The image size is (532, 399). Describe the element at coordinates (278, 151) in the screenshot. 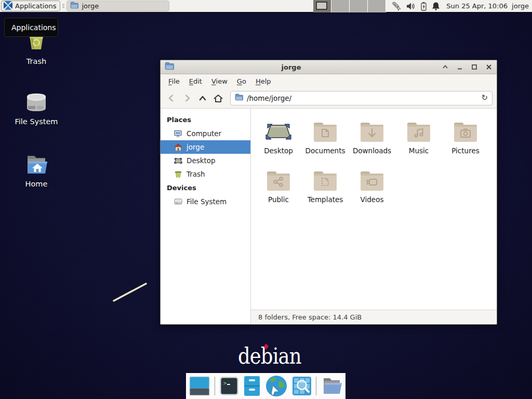

I see `file-item-label: Desktop` at that location.